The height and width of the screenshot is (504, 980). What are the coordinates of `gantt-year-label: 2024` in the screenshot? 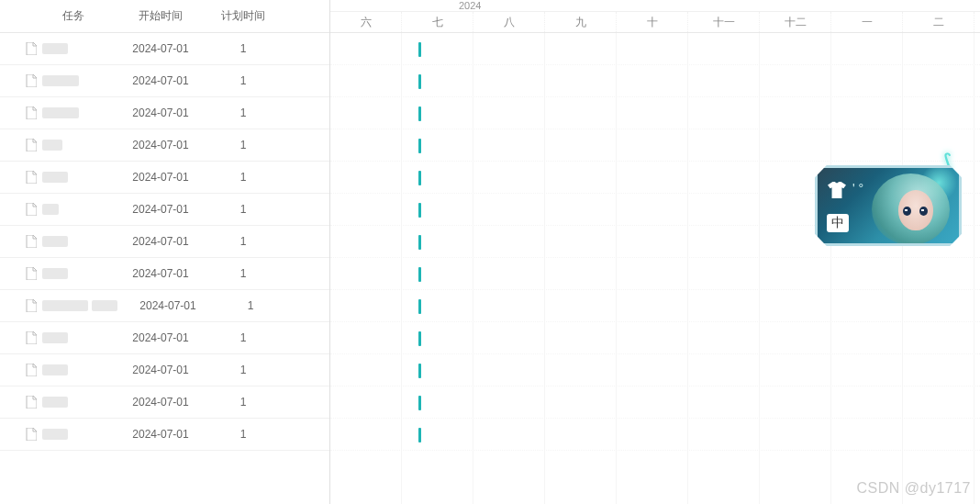 It's located at (470, 6).